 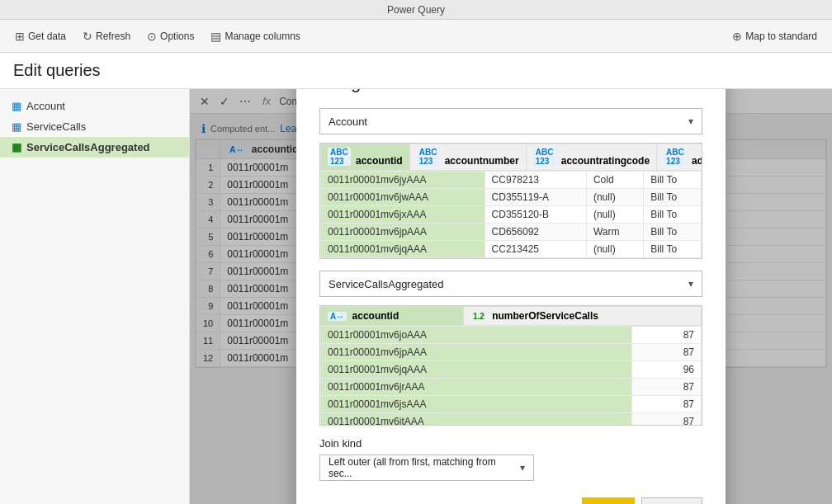 What do you see at coordinates (512, 370) in the screenshot?
I see `table-row: 0011r00001mv6jqAAA 96` at bounding box center [512, 370].